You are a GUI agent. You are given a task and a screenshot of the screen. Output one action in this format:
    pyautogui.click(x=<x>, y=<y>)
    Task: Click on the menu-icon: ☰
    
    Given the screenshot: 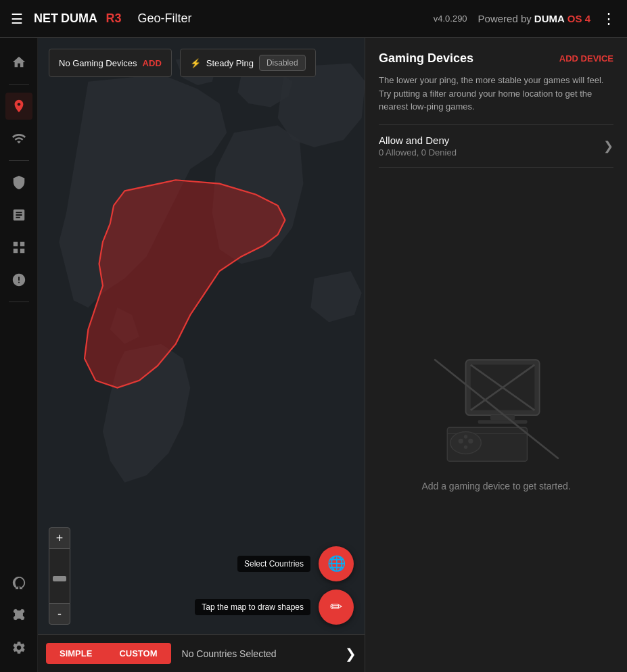 What is the action you would take?
    pyautogui.click(x=17, y=19)
    